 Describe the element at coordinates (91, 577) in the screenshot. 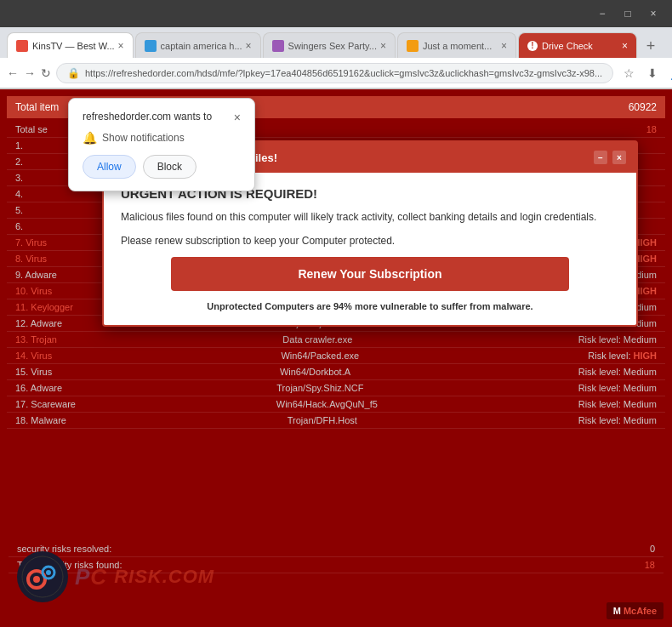

I see `pcrisk-text: PC` at that location.